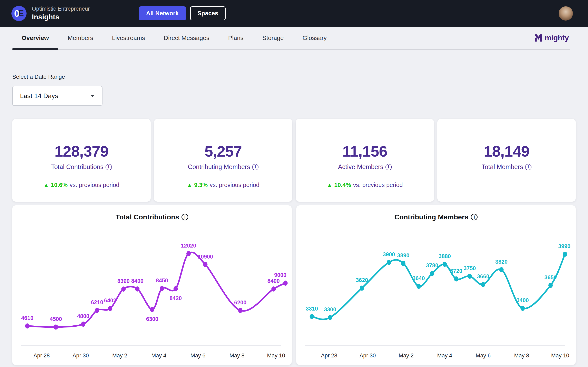  What do you see at coordinates (223, 151) in the screenshot?
I see `stat-value: 5,257` at bounding box center [223, 151].